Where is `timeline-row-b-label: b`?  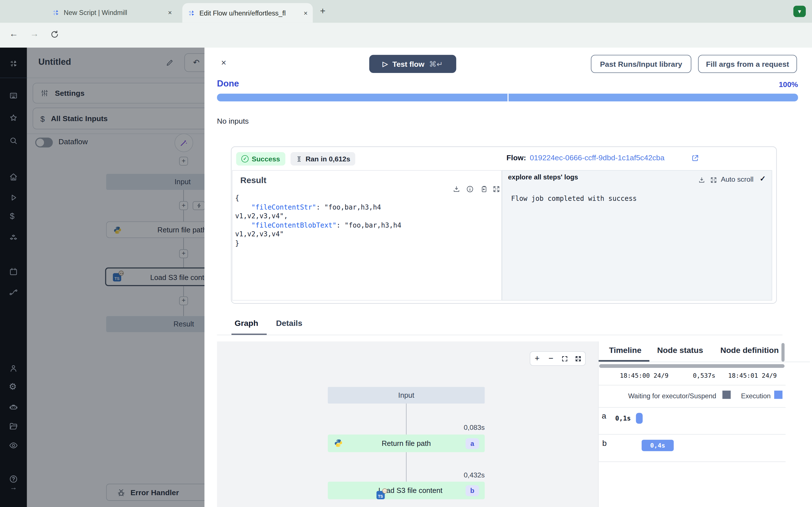 timeline-row-b-label: b is located at coordinates (605, 443).